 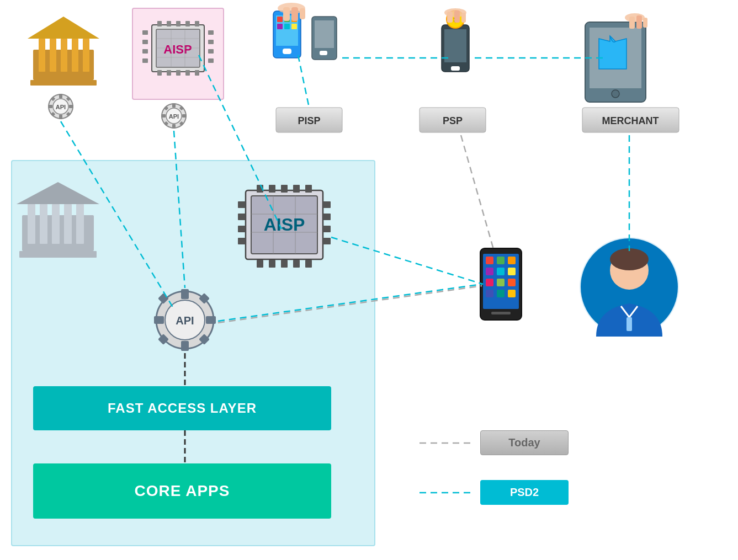 I want to click on core-apps-box: CORE APPS, so click(x=182, y=491).